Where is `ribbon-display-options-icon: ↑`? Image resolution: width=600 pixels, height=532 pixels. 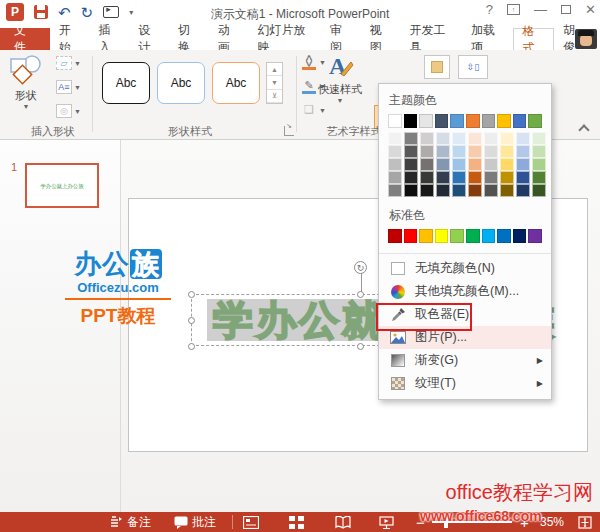 ribbon-display-options-icon: ↑ is located at coordinates (514, 10).